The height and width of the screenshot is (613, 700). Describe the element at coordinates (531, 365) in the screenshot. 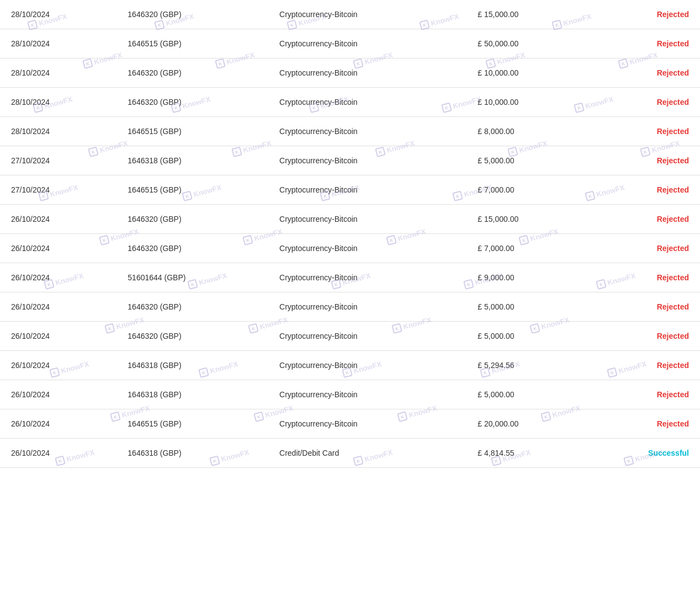

I see `row-amount: £ 5,294.56` at that location.